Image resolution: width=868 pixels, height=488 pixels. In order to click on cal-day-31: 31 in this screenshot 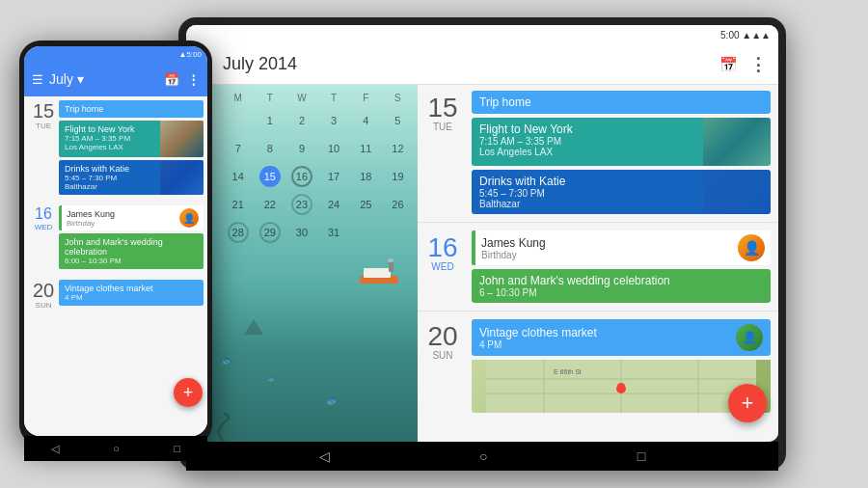, I will do `click(334, 232)`.